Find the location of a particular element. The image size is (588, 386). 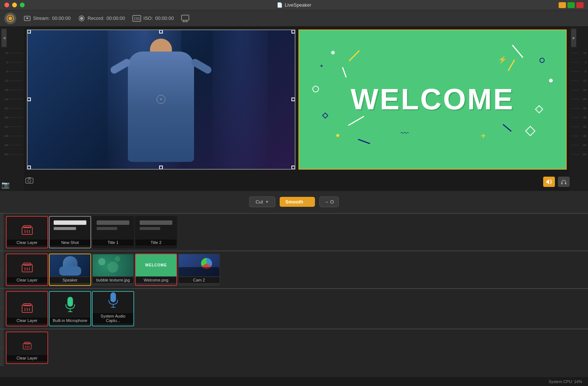

vu-scale--42: -42 is located at coordinates (12, 127).